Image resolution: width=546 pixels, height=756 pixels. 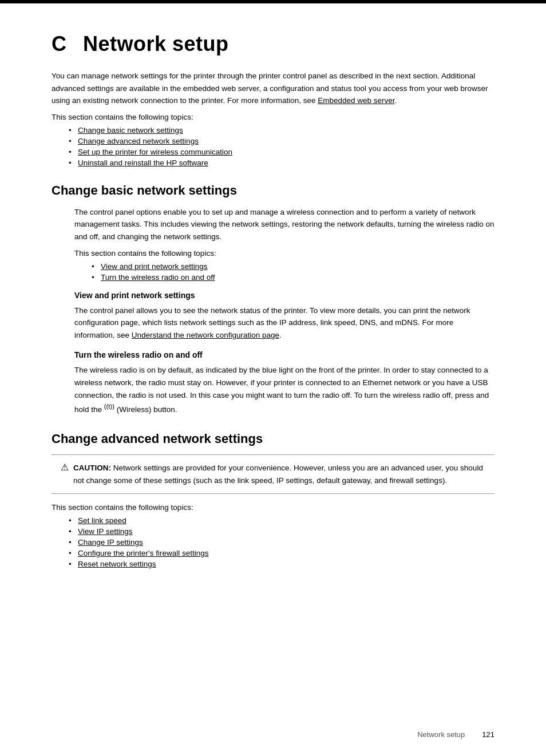 What do you see at coordinates (155, 267) in the screenshot?
I see `basic-topic-link-1: View and print network settings` at bounding box center [155, 267].